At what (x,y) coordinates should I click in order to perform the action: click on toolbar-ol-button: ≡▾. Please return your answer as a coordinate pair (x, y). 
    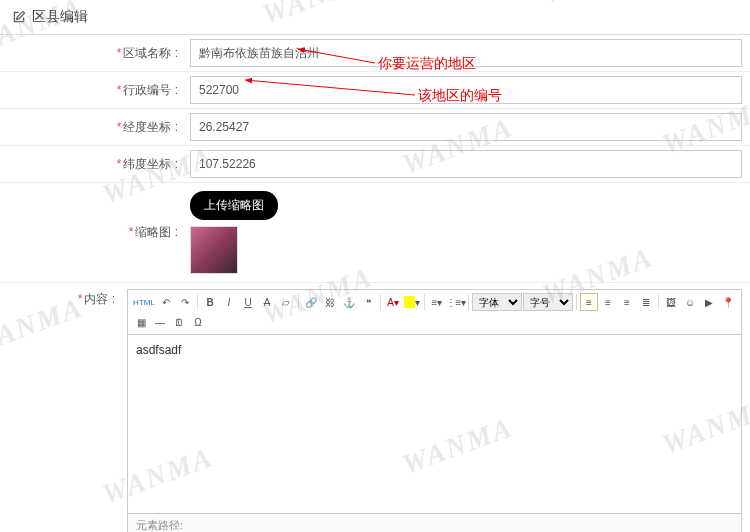
    Looking at the image, I should click on (437, 302).